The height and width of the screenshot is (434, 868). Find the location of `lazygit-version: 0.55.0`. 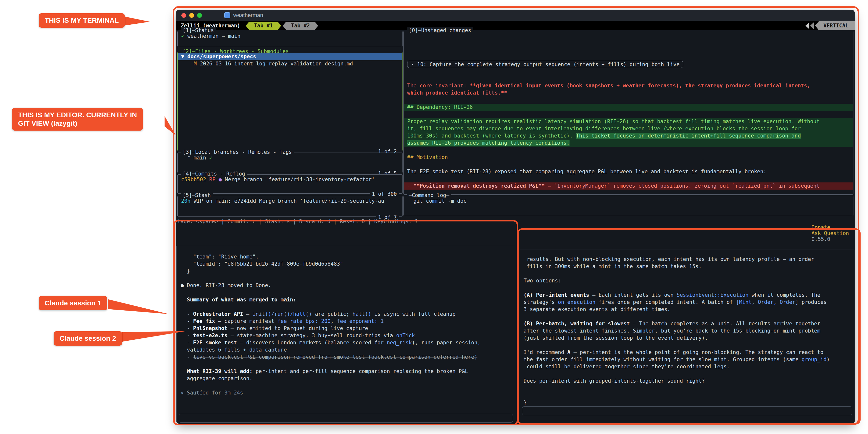

lazygit-version: 0.55.0 is located at coordinates (821, 239).